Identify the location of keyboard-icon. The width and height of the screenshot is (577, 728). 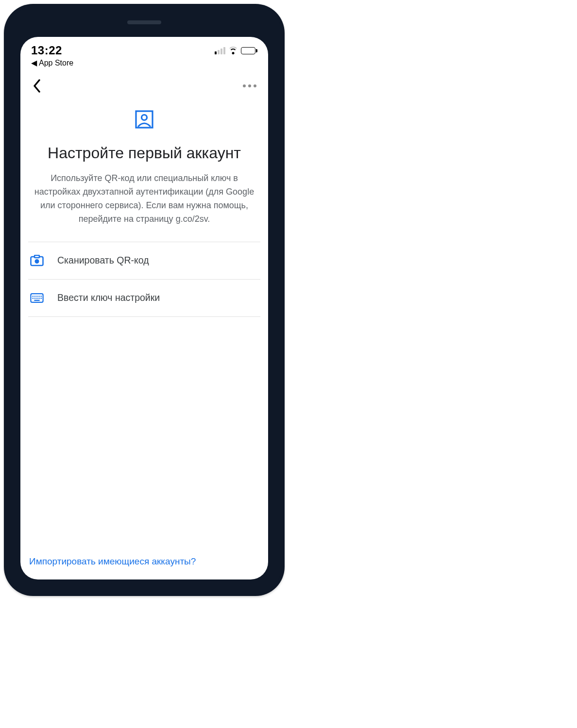
(37, 298).